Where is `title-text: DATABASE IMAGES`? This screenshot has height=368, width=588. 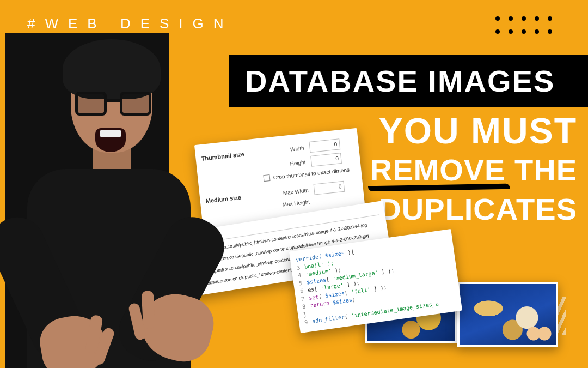 title-text: DATABASE IMAGES is located at coordinates (400, 81).